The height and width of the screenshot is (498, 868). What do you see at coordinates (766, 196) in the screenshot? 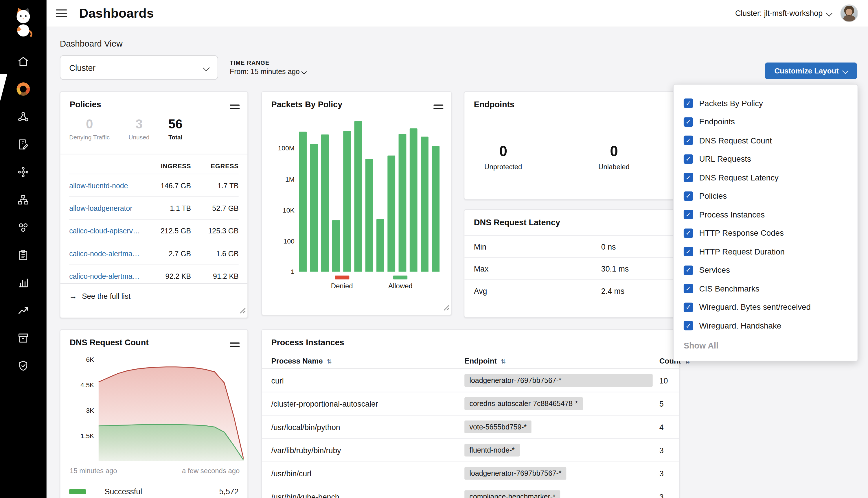
I see `menu-item-policies: Policies` at bounding box center [766, 196].